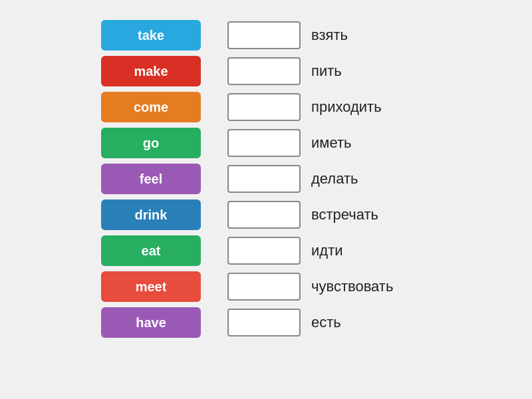 Image resolution: width=532 pixels, height=399 pixels. What do you see at coordinates (329, 143) in the screenshot?
I see `match-row-4: иметь` at bounding box center [329, 143].